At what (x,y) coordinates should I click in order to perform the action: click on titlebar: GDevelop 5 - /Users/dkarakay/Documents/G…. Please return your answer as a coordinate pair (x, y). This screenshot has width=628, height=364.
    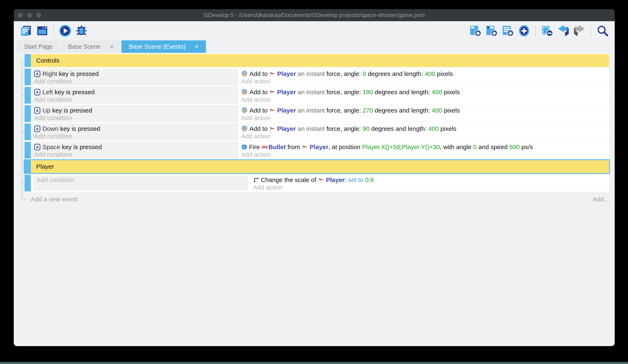
    Looking at the image, I should click on (314, 15).